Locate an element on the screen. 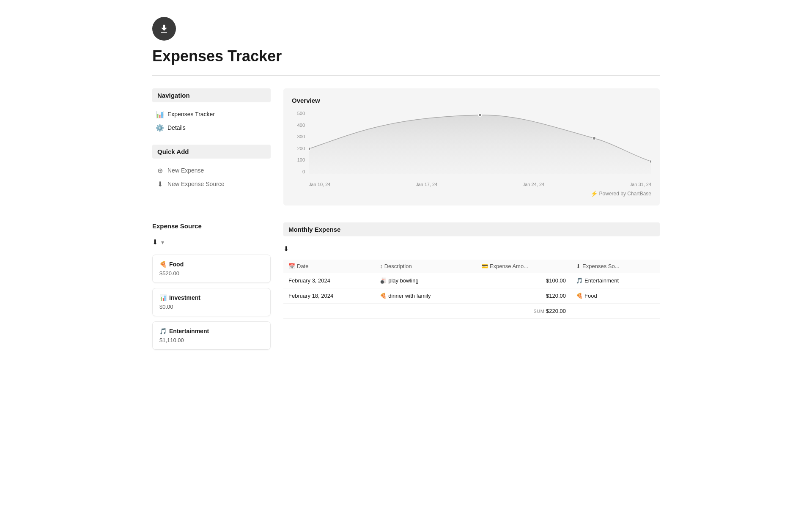 Image resolution: width=812 pixels, height=507 pixels. date-col-icon: 📅 is located at coordinates (292, 266).